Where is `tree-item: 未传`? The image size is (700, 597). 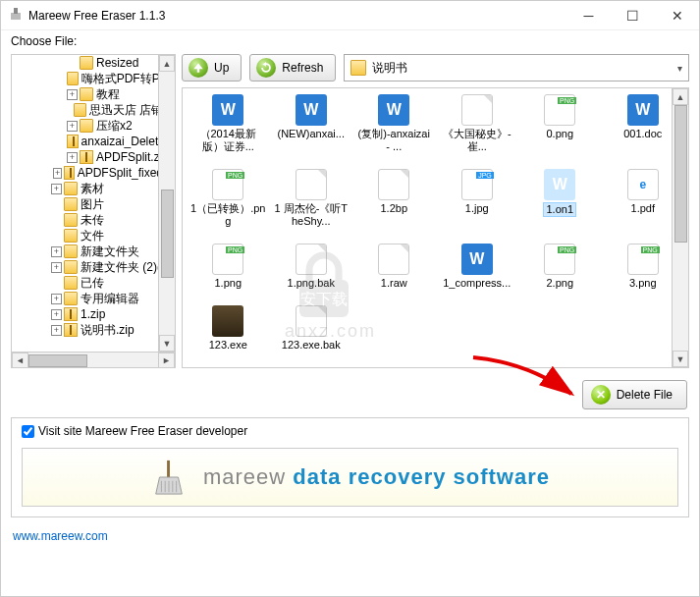
tree-item: 未传 is located at coordinates (93, 220).